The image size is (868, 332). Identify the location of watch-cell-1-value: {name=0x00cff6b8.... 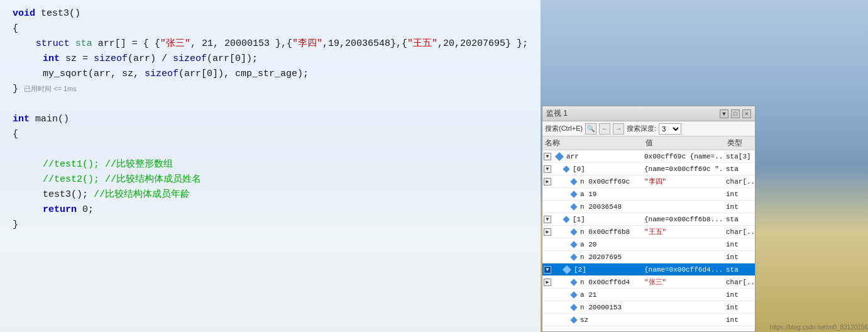
(684, 219).